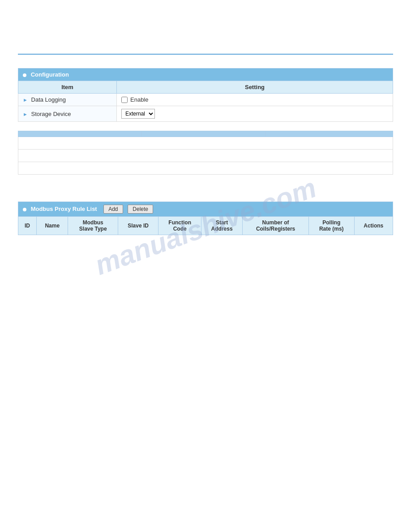 This screenshot has width=411, height=532. I want to click on config-dot-icon, so click(25, 75).